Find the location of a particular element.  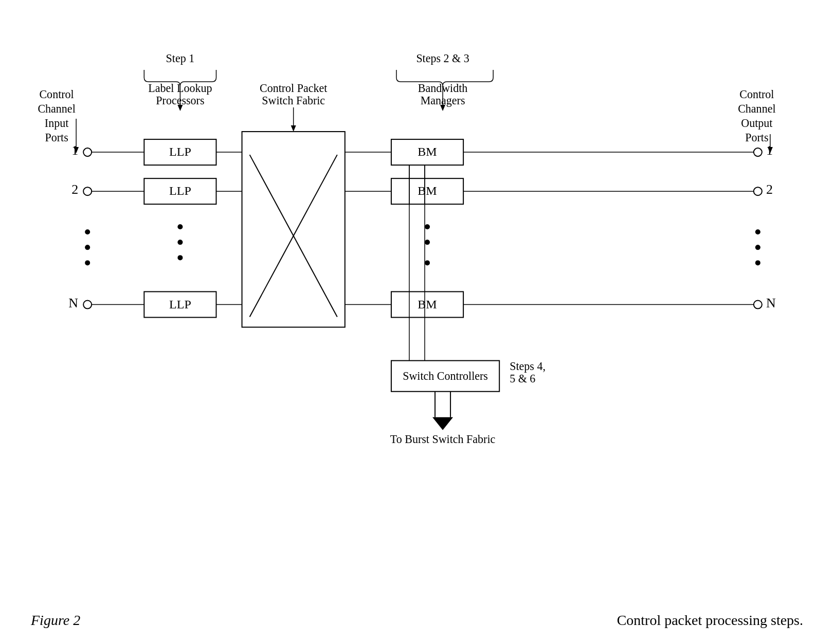

svg-text: Processors is located at coordinates (180, 101).